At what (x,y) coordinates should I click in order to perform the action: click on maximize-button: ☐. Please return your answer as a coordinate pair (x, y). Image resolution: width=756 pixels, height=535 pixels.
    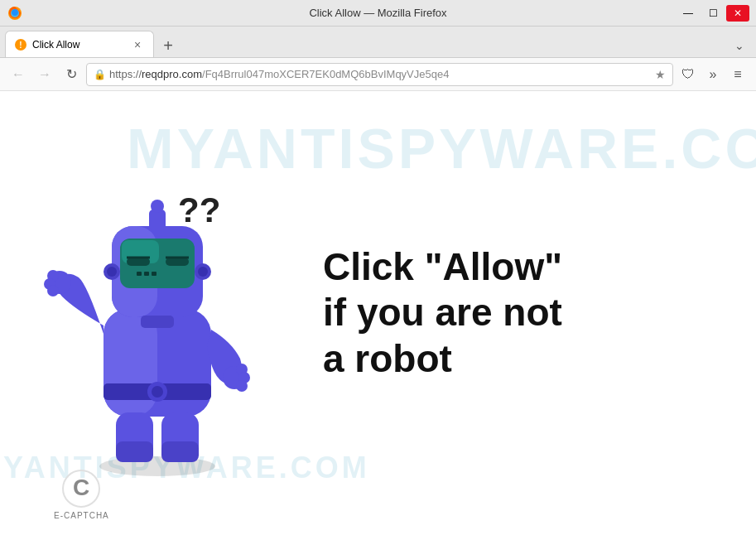
    Looking at the image, I should click on (713, 13).